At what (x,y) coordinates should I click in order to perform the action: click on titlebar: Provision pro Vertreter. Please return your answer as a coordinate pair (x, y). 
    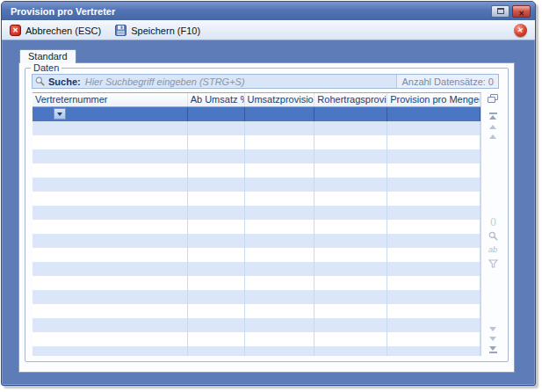
    Looking at the image, I should click on (269, 11).